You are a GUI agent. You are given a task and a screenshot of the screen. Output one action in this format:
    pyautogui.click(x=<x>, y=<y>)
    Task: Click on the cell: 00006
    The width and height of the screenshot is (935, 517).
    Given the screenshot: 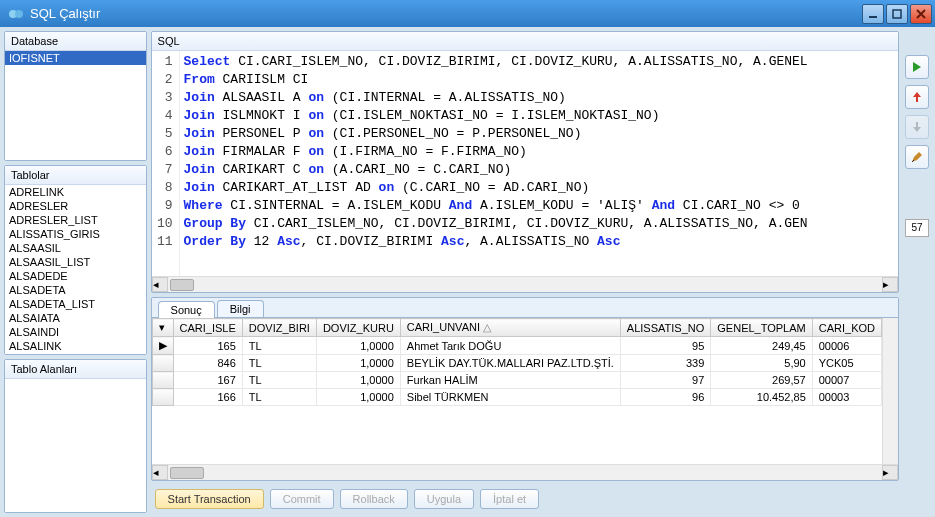 What is the action you would take?
    pyautogui.click(x=846, y=346)
    